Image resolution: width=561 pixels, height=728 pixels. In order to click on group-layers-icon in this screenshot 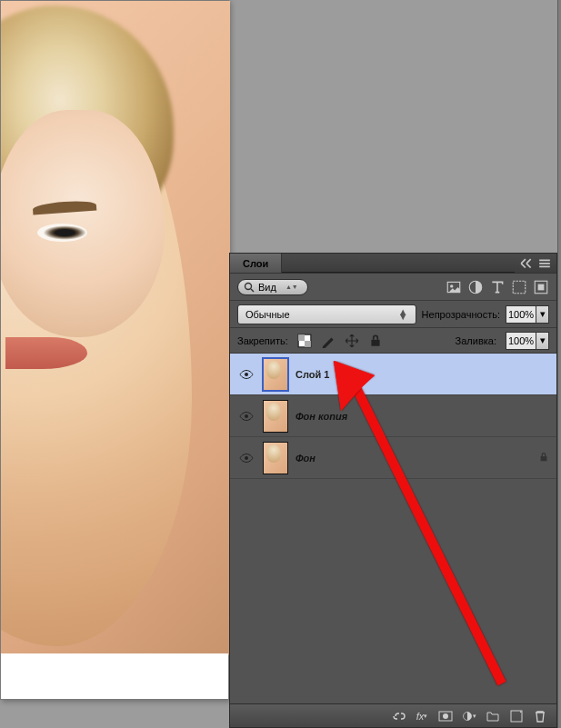, I will do `click(493, 716)`.